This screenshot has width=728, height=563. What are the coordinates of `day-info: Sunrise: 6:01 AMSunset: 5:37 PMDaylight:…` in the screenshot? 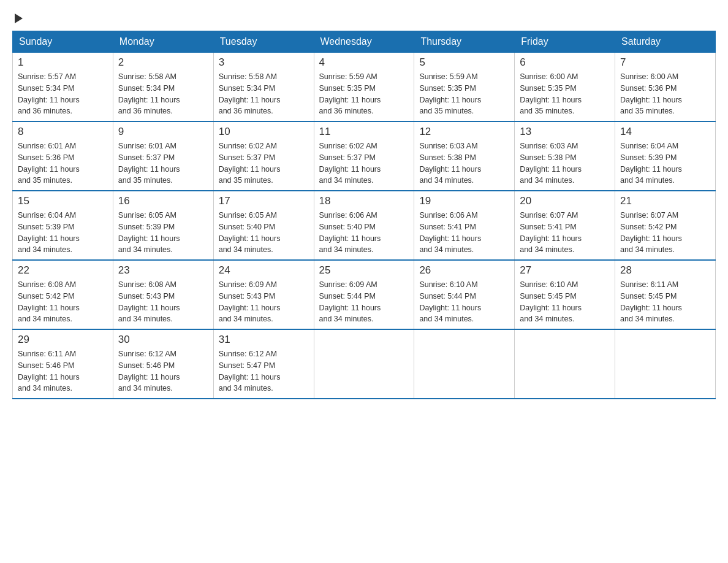 It's located at (163, 163).